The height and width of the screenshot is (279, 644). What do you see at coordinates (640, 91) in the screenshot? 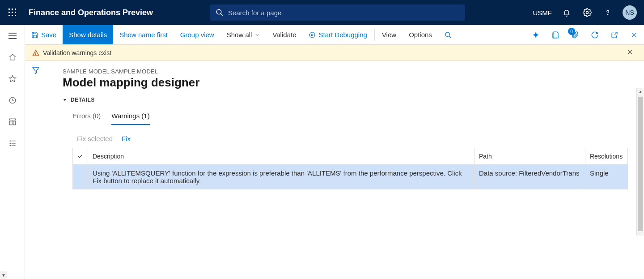
I see `scroll-up-icon: ▲` at bounding box center [640, 91].